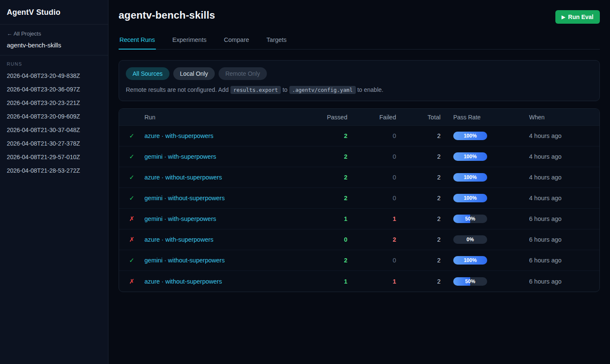 This screenshot has height=364, width=610. I want to click on sidebar-run-item: 2026-04-08T21-30-27-378Z, so click(54, 143).